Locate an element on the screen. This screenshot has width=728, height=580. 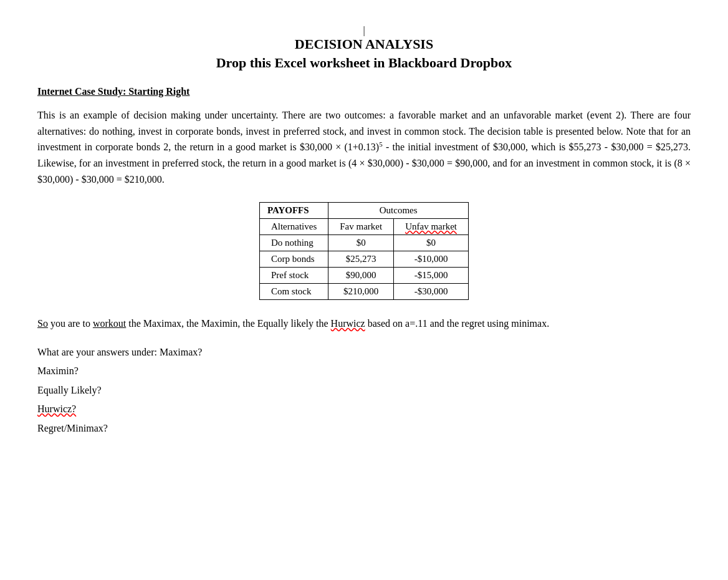
sub-title: Drop this Excel worksheet in Blackboard … is located at coordinates (364, 63).